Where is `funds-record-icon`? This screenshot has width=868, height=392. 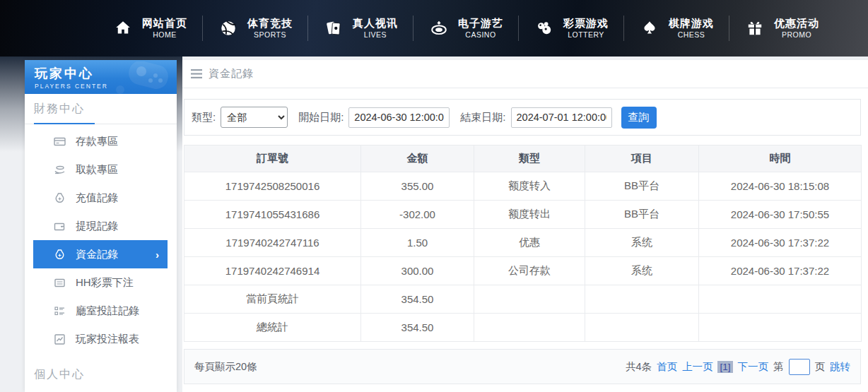
funds-record-icon is located at coordinates (59, 254).